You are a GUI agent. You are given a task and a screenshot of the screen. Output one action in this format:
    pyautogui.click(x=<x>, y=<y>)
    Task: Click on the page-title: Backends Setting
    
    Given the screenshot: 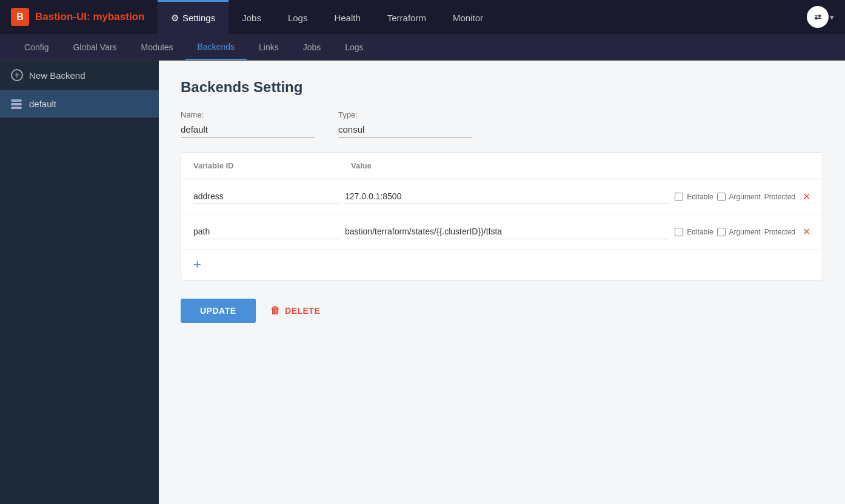 What is the action you would take?
    pyautogui.click(x=502, y=87)
    